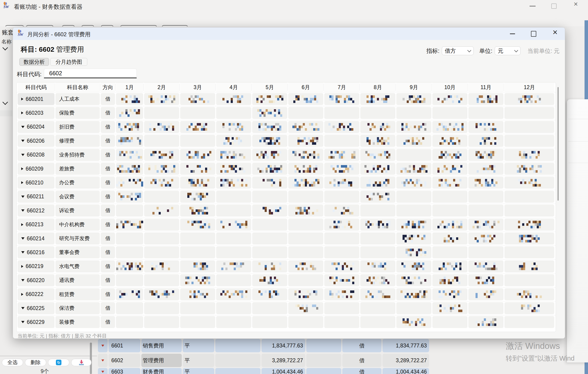  Describe the element at coordinates (512, 34) in the screenshot. I see `dialog-minimize-button` at that location.